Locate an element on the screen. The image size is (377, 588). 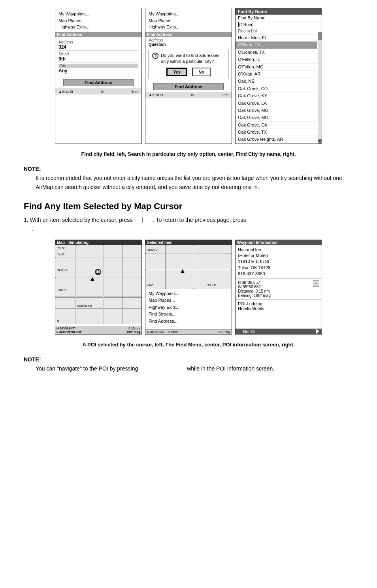
sel-label-nro: NRO is located at coordinates (151, 285).